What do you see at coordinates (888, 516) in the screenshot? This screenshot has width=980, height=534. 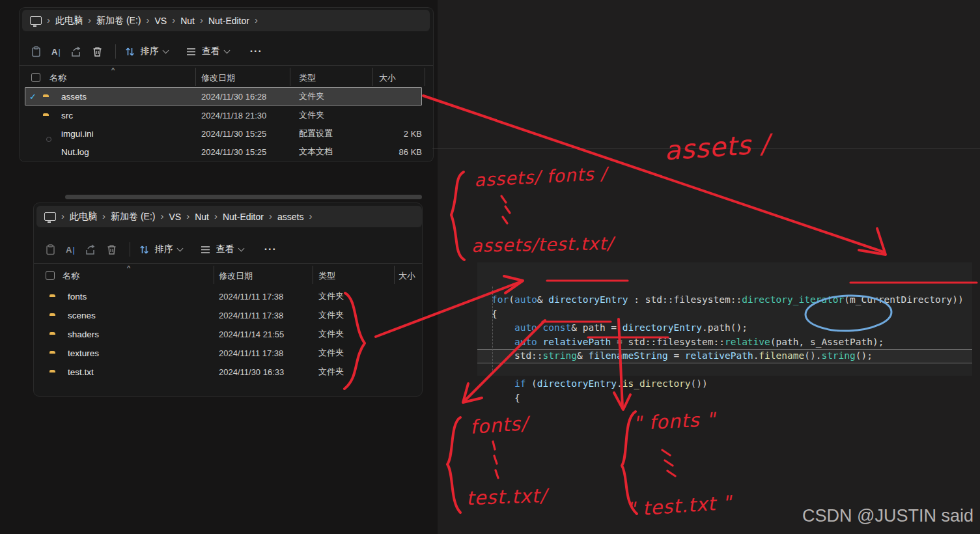 I see `watermark-text: CSDN @JUSTIN said` at bounding box center [888, 516].